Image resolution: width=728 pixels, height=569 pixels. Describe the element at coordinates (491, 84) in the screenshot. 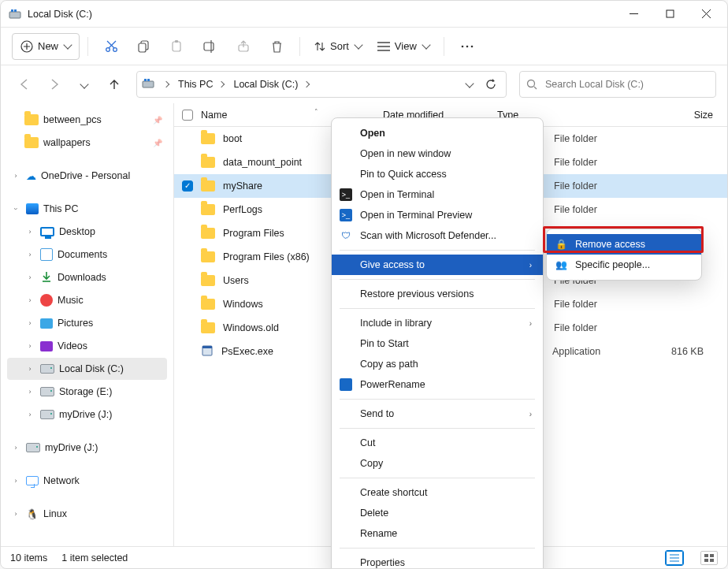

I see `refresh-button` at that location.